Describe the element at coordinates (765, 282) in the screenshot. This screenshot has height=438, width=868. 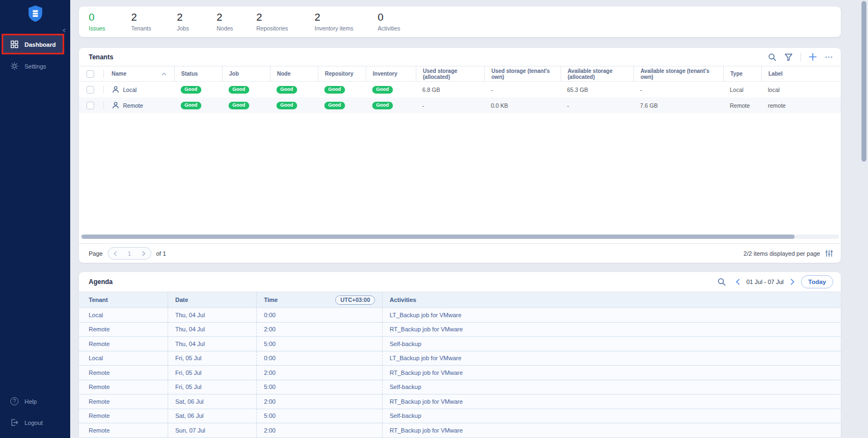
I see `date-range-label: 01 Jul - 07 Jul` at that location.